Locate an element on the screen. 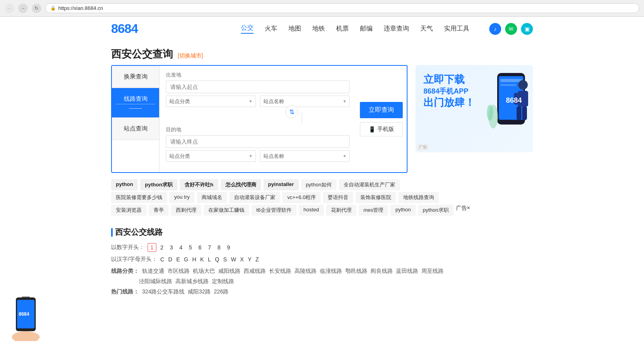 This screenshot has height=349, width=644. tab-stop: 站点查询 is located at coordinates (136, 129).